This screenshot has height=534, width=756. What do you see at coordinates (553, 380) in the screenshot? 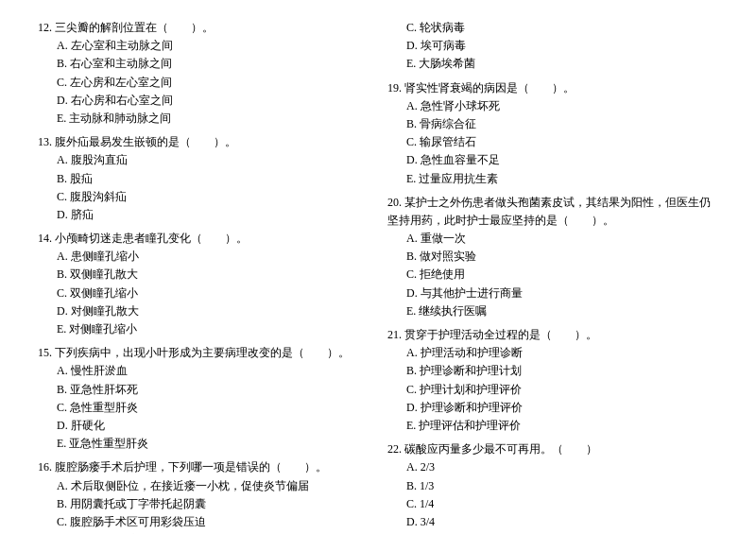
I see `question-block: 21. 贯穿于护理活动全过程的是（ ）。A. 护理活动和护理诊断B. 护理诊断和…` at bounding box center [553, 380].